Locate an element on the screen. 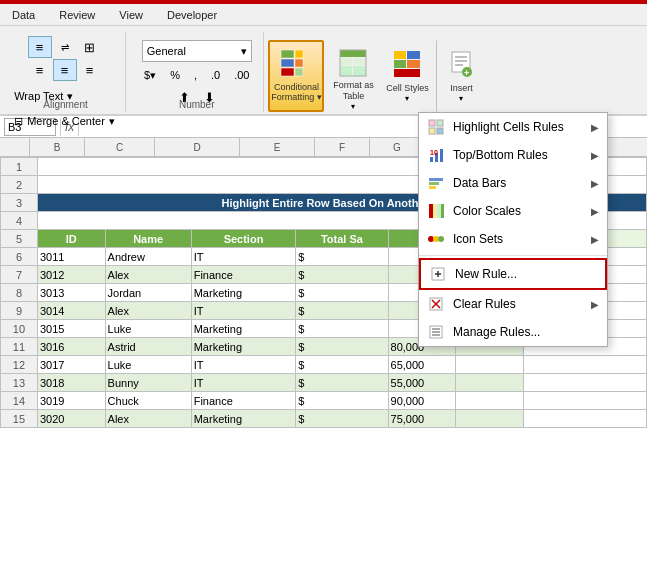  cell-id: 3020 is located at coordinates (71, 419).